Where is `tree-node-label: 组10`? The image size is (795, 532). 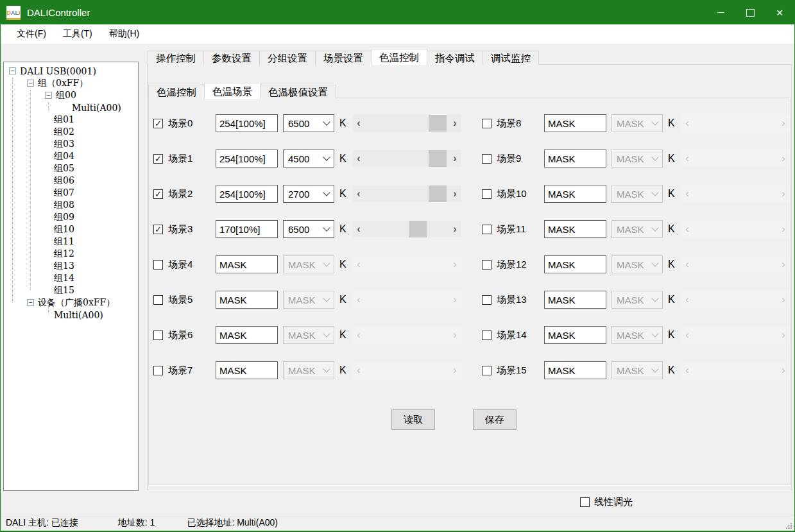
tree-node-label: 组10 is located at coordinates (64, 230).